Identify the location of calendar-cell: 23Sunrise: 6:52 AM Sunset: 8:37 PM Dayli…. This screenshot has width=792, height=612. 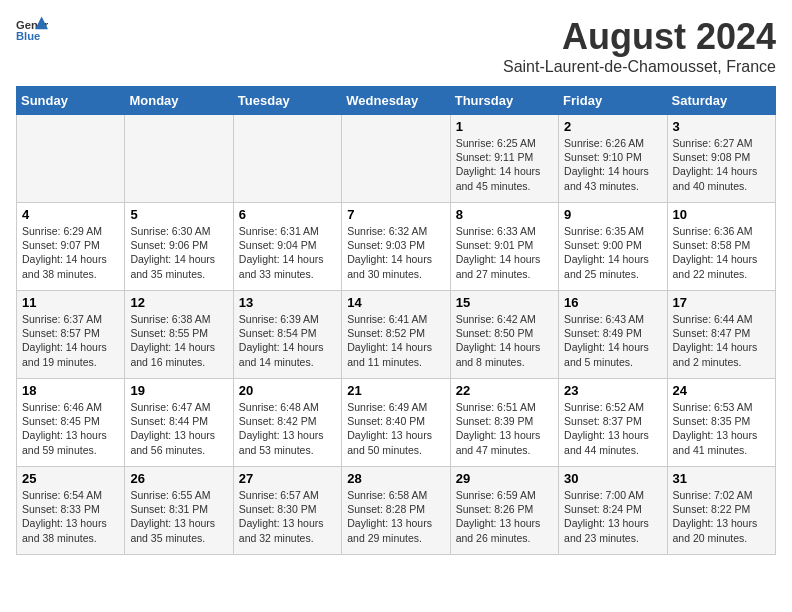
(613, 423).